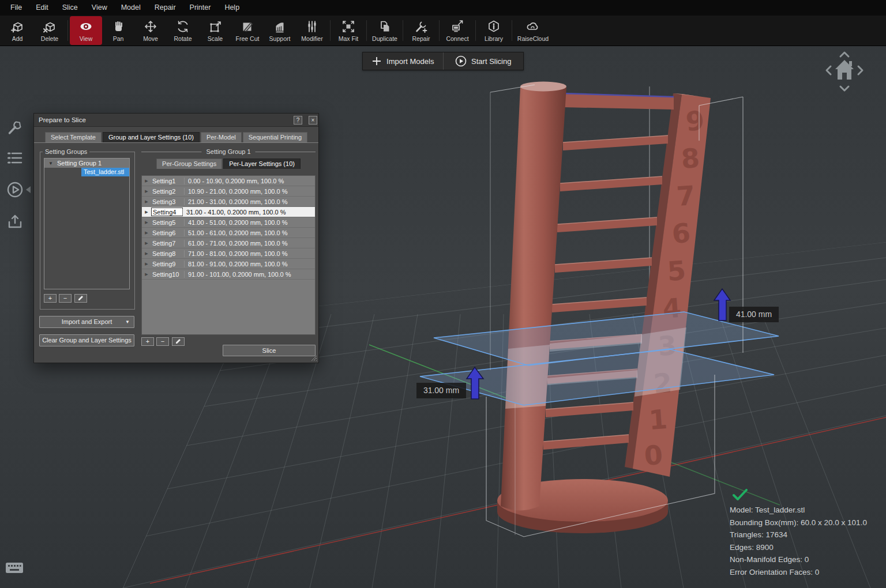 Image resolution: width=886 pixels, height=588 pixels. I want to click on nav-down-chevron, so click(844, 89).